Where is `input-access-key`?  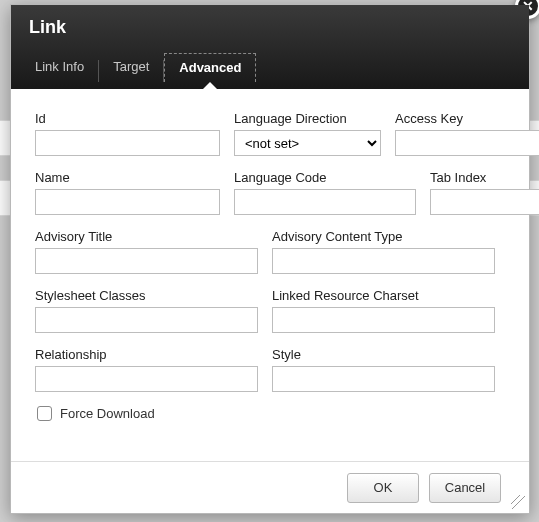 input-access-key is located at coordinates (467, 143).